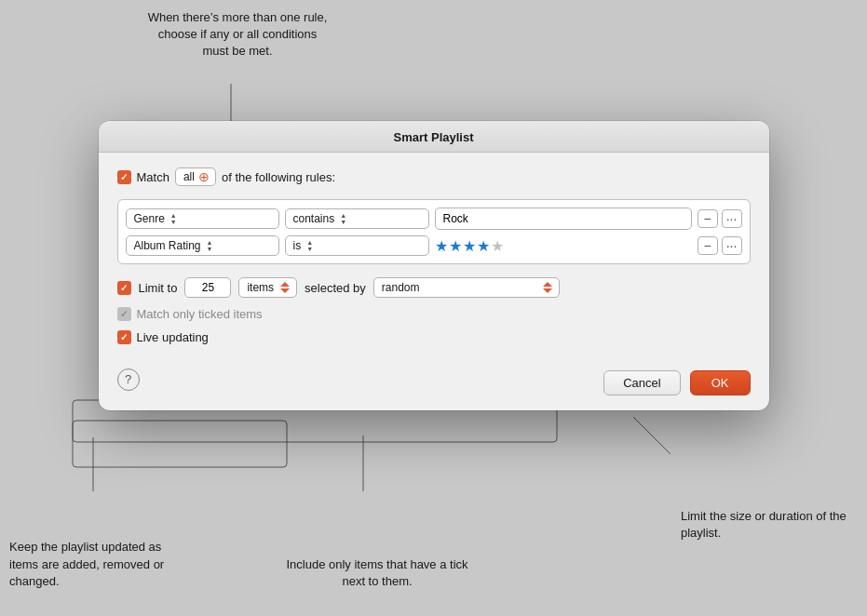 Image resolution: width=867 pixels, height=616 pixels. I want to click on footer-row: ? Cancel OK, so click(434, 380).